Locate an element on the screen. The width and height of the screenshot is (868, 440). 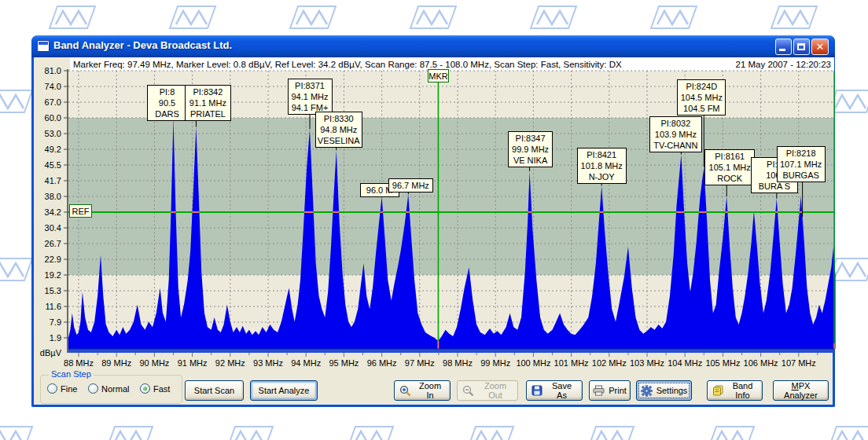
station-label: PI:8161105.1 MHzROCK is located at coordinates (730, 167).